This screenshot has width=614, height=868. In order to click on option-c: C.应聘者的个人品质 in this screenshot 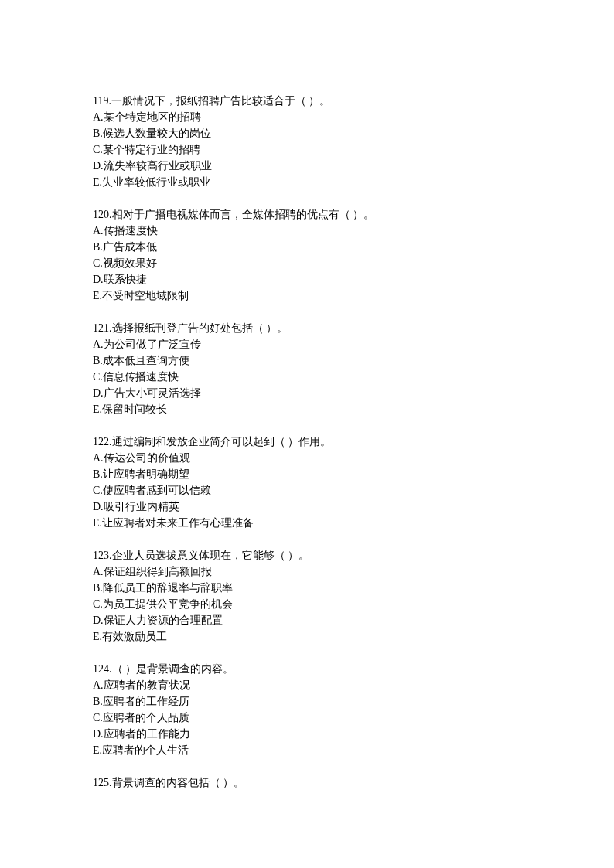, I will do `click(307, 717)`.